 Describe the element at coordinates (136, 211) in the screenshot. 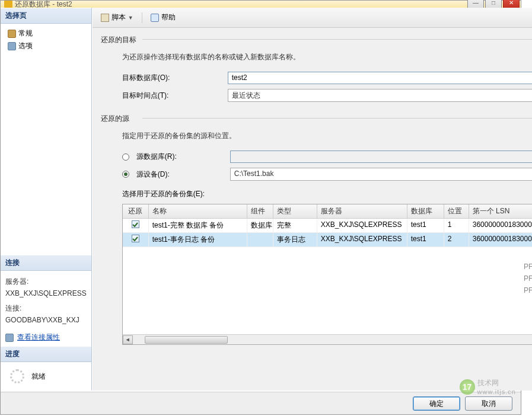

I see `col-restore: 还原` at that location.